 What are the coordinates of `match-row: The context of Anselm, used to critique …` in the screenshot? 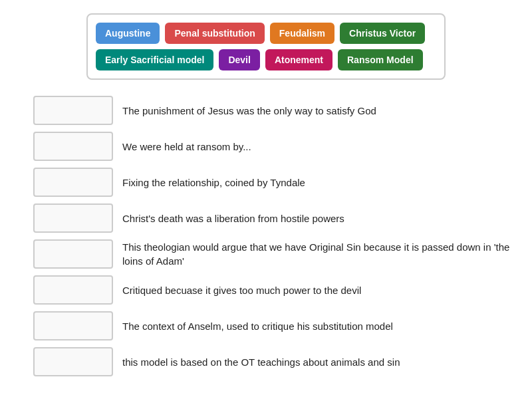 It's located at (276, 326).